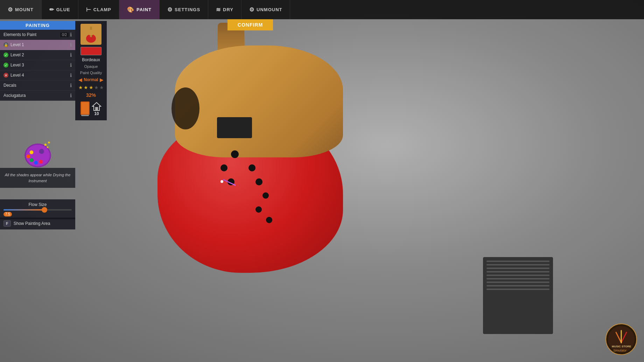 The height and width of the screenshot is (362, 644). I want to click on nav-unmount-label: UNMOUNT, so click(270, 10).